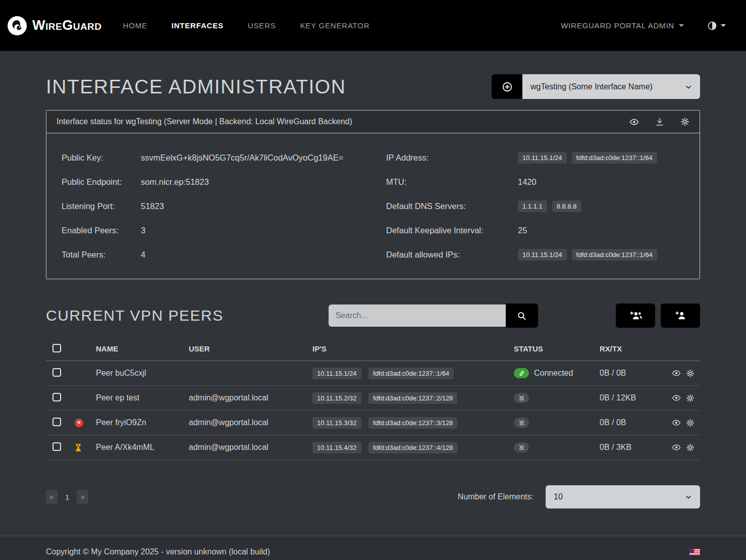 The image size is (746, 560). I want to click on pagination: « 1 », so click(67, 497).